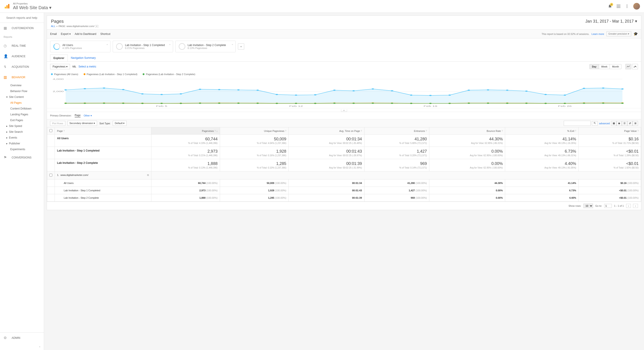 This screenshot has height=350, width=644. I want to click on col-bounce-rate: Bounce Rate ?, so click(467, 131).